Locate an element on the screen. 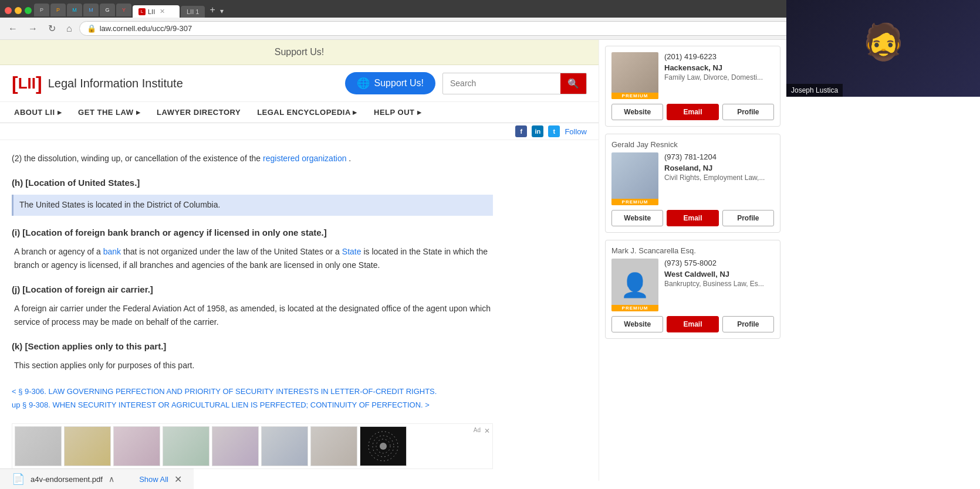 The image size is (980, 489). back-btn: ← is located at coordinates (13, 29).